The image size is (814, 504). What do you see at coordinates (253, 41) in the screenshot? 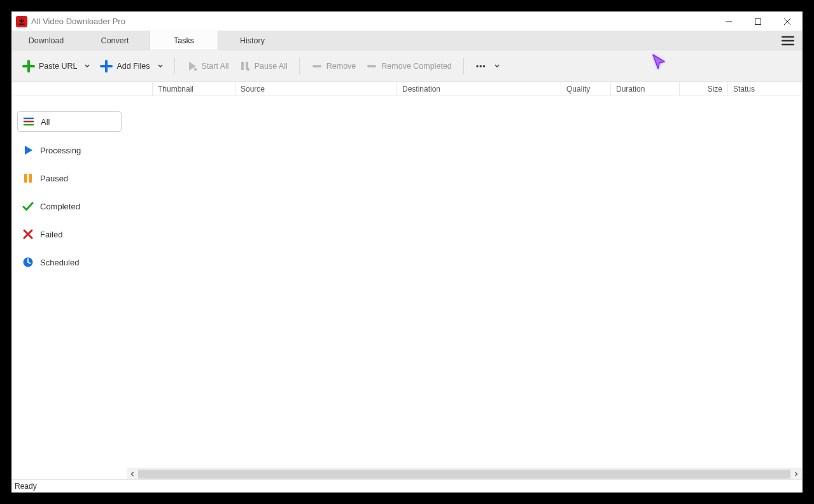
I see `tab-history: History` at bounding box center [253, 41].